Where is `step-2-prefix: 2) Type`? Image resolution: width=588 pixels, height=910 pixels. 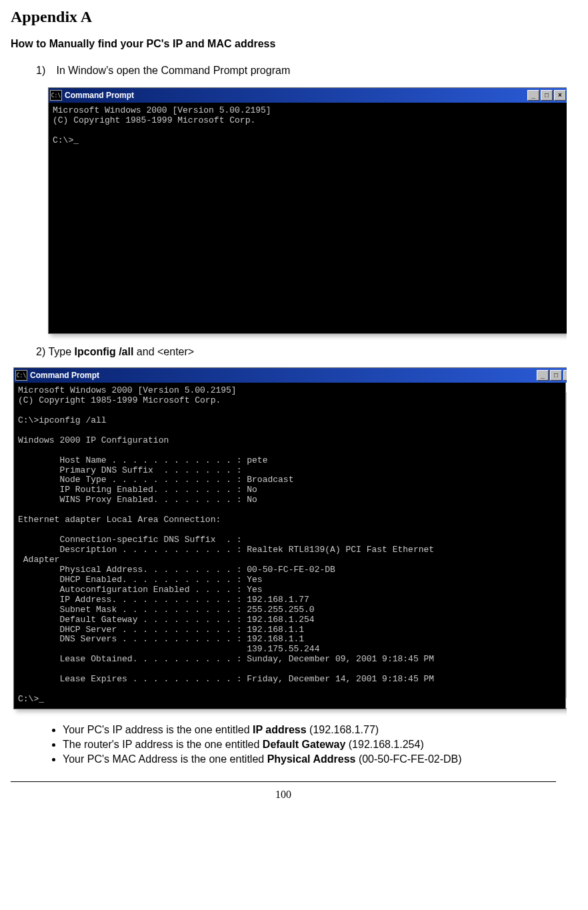
step-2-prefix: 2) Type is located at coordinates (55, 352).